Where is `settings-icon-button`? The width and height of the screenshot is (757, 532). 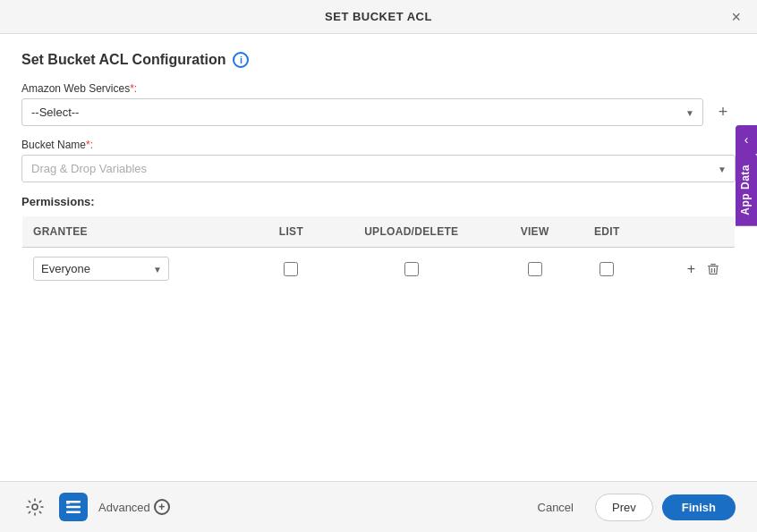
settings-icon-button is located at coordinates (35, 507).